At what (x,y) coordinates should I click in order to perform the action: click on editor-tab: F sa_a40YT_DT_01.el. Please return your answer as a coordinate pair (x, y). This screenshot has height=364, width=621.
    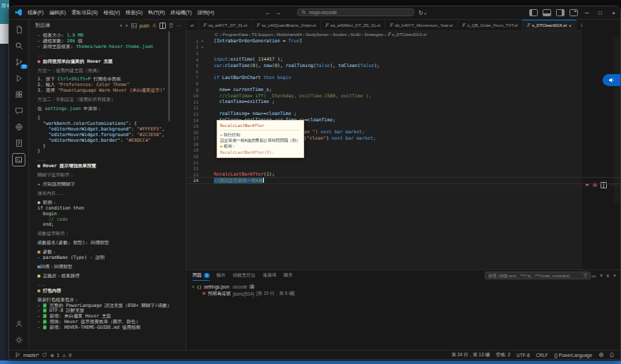
    Looking at the image, I should click on (226, 25).